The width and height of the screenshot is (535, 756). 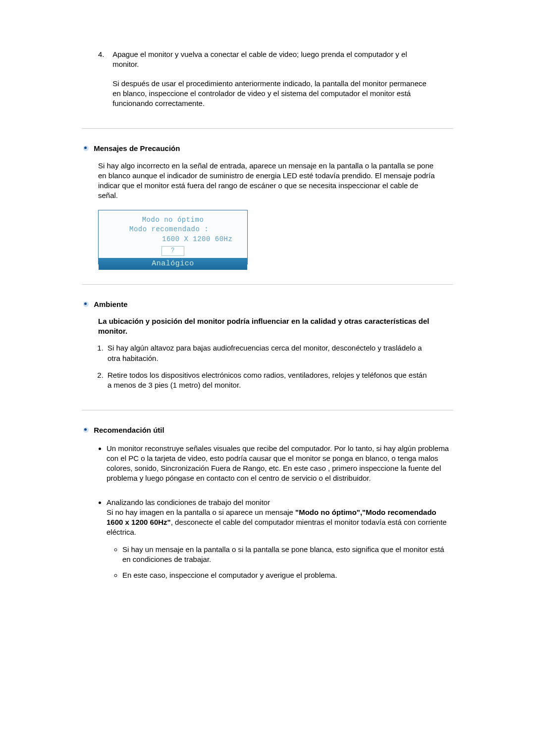 I want to click on step-4-number: 4., so click(x=104, y=54).